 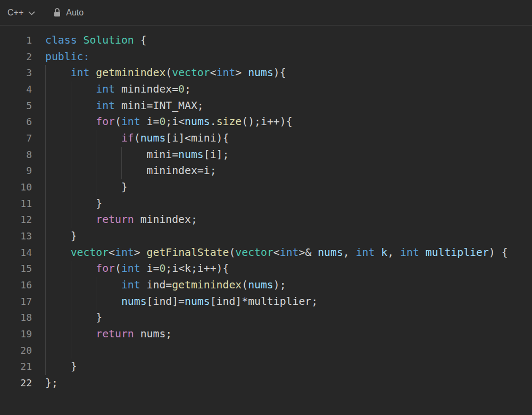 What do you see at coordinates (16, 383) in the screenshot?
I see `line-number-active: 22` at bounding box center [16, 383].